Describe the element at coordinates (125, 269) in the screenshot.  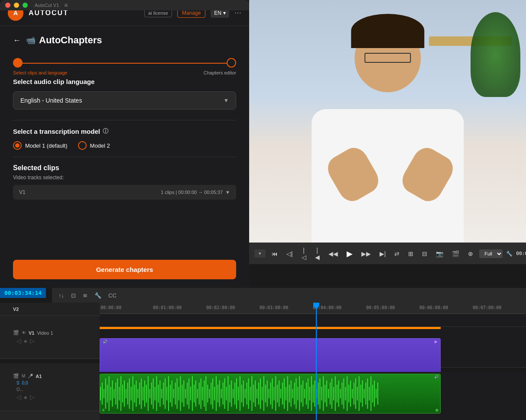
I see `generate-chapters-button: Generate chapters` at that location.